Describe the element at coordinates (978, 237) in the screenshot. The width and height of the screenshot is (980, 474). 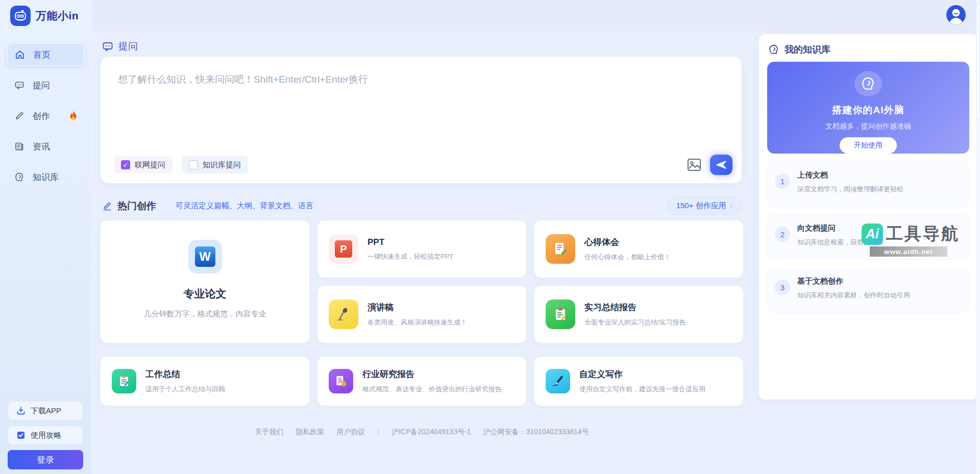
I see `scrollbar-track` at that location.